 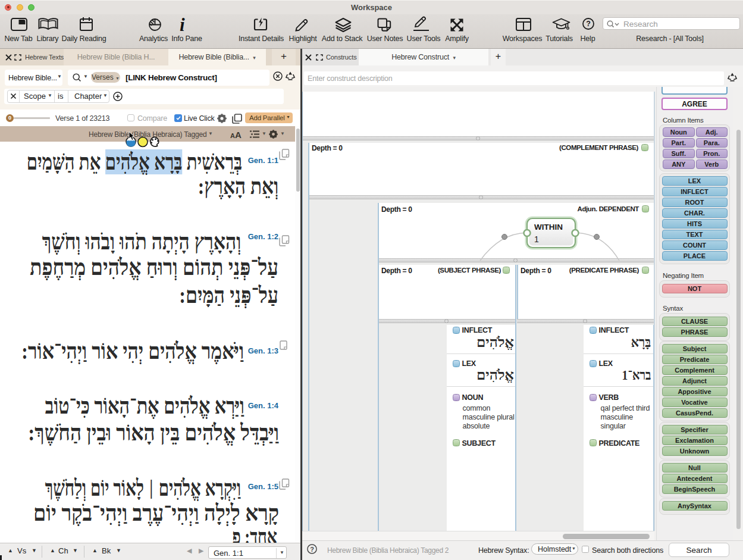 I want to click on svg-text: WITHIN, so click(x=548, y=227).